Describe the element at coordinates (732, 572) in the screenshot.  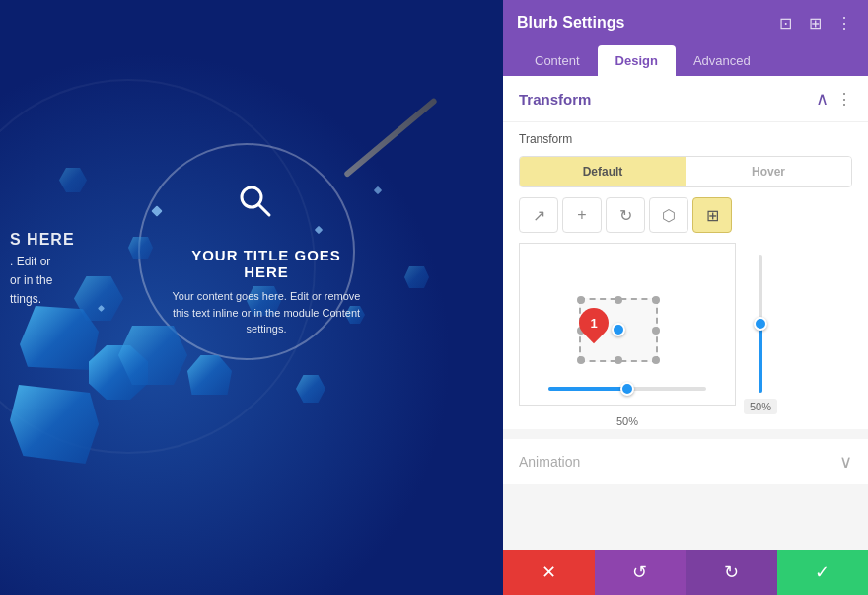
I see `redo-button: ↻` at that location.